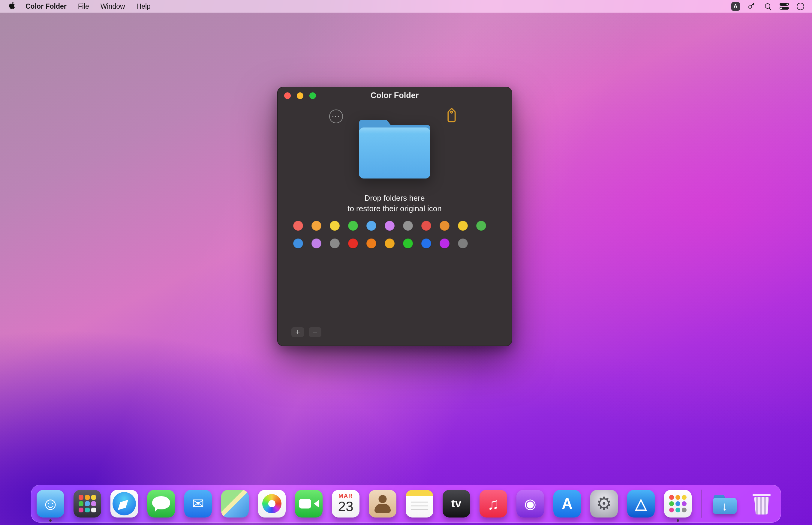 Image resolution: width=812 pixels, height=525 pixels. What do you see at coordinates (800, 6) in the screenshot?
I see `status-ring-icon` at bounding box center [800, 6].